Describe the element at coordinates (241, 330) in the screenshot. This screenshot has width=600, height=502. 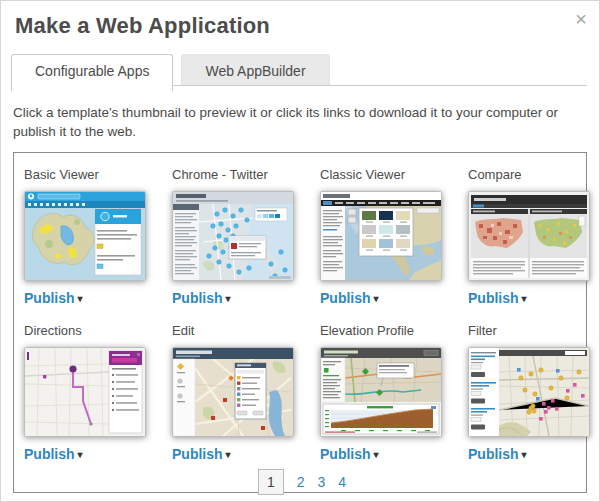
I see `template-title: Edit` at that location.